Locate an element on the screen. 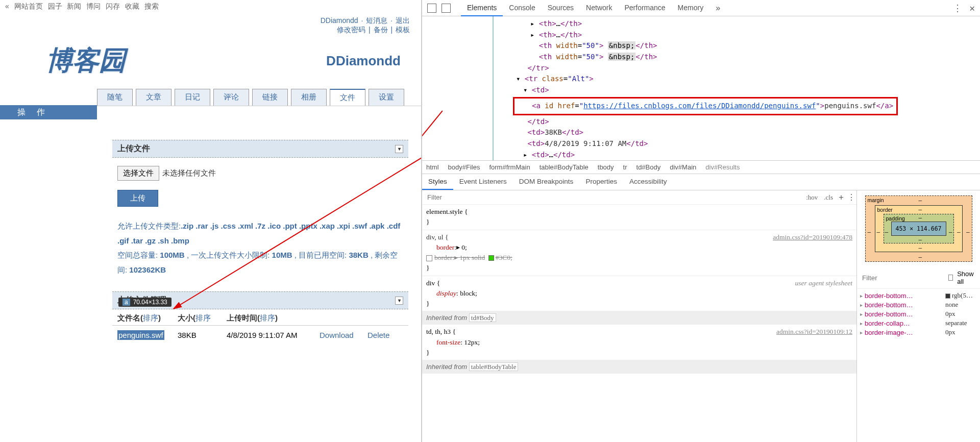 This screenshot has width=980, height=442. site-top-nav: « 网站首页 园子 新闻 博问 闪存 收藏 搜索 is located at coordinates (210, 7).